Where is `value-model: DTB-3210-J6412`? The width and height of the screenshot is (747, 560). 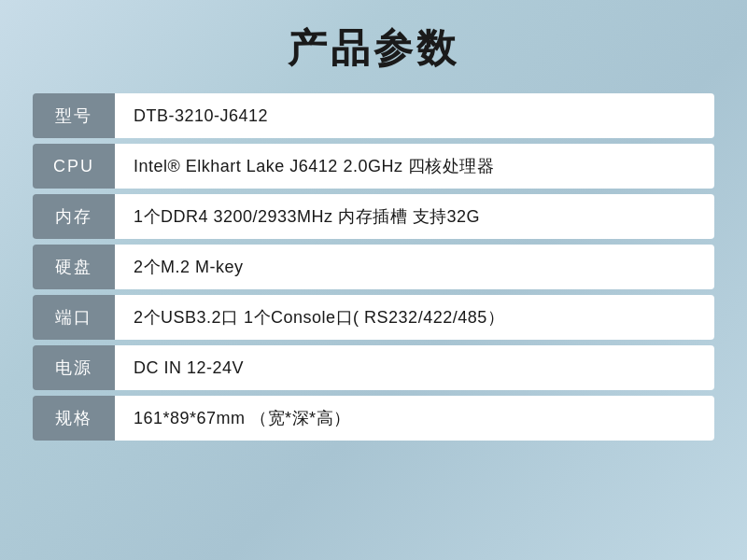
value-model: DTB-3210-J6412 is located at coordinates (415, 116).